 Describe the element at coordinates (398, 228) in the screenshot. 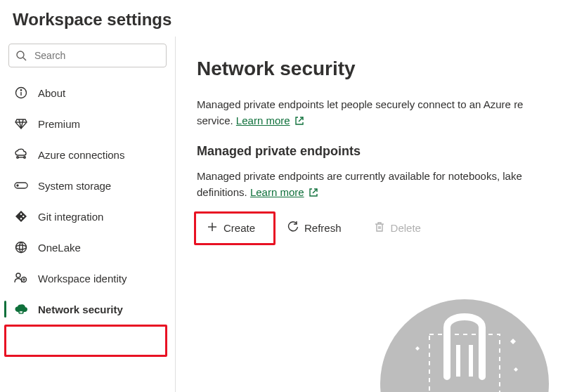

I see `delete-button: Delete` at that location.